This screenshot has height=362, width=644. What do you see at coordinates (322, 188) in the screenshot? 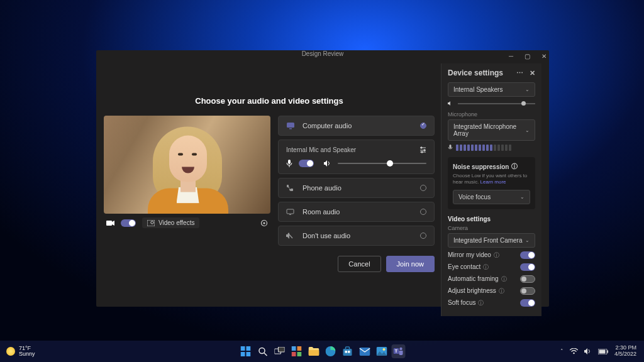
I see `audio-option-label: Phone audio` at bounding box center [322, 188].